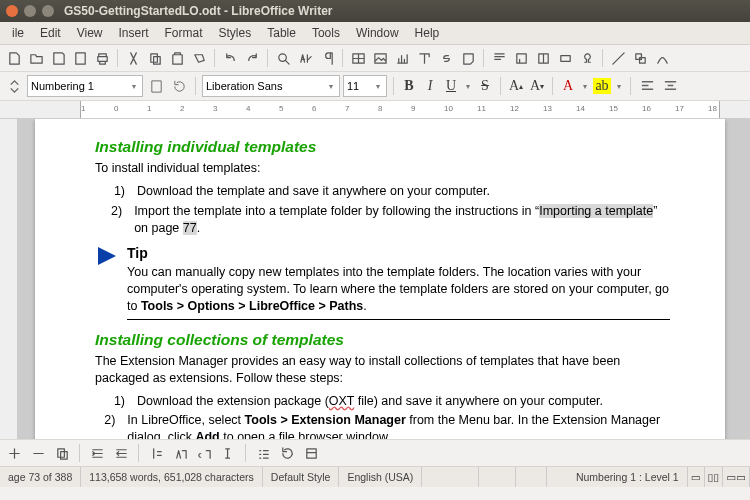 This screenshot has width=750, height=500. Describe the element at coordinates (382, 168) in the screenshot. I see `paragraph: To install individual templates:` at that location.